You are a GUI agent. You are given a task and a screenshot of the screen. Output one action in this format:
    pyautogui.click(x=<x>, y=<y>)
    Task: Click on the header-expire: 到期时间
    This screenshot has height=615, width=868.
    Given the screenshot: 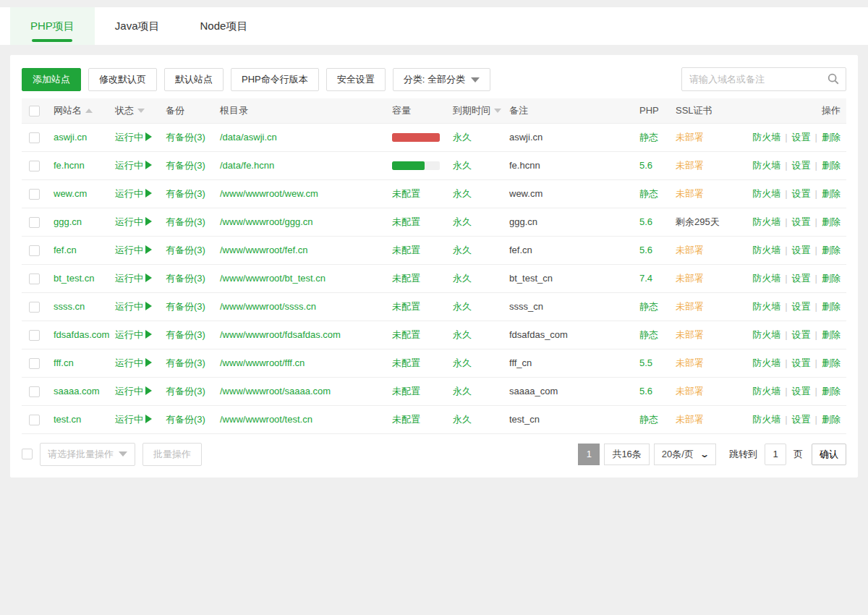 What is the action you would take?
    pyautogui.click(x=478, y=111)
    